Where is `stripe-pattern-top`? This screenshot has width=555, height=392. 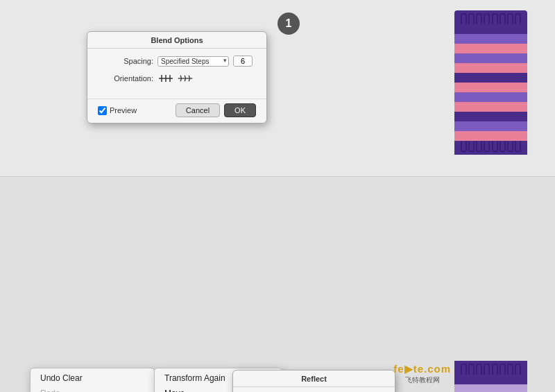
stripe-pattern-top is located at coordinates (491, 87).